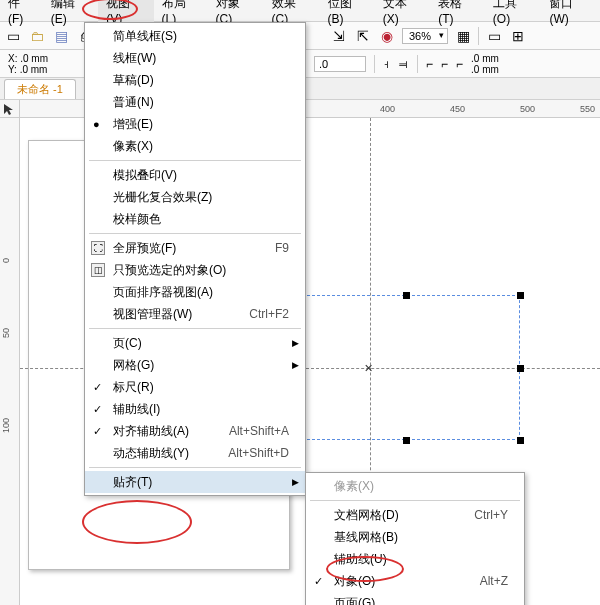 The image size is (600, 605). What do you see at coordinates (415, 537) in the screenshot?
I see `menu-item-snap-baseline: 基线网格(B)` at bounding box center [415, 537].